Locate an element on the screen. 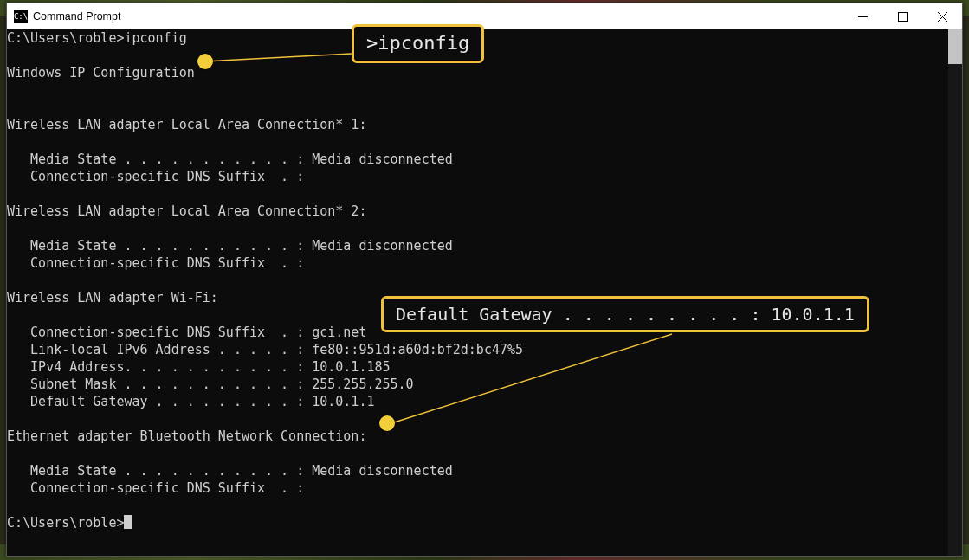 This screenshot has width=969, height=560. output-line: Connection-specific DNS Suffix . : gci.n… is located at coordinates (187, 332).